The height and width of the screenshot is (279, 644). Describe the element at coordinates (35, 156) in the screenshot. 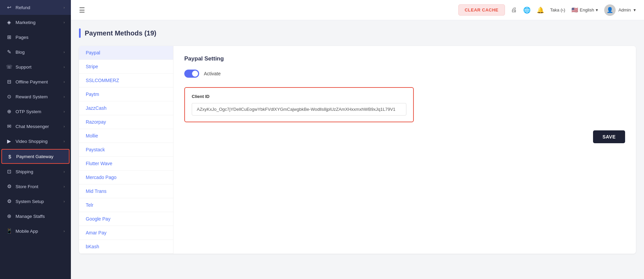

I see `sidebar-item-payment-gateway: $ Payment Gateway` at that location.